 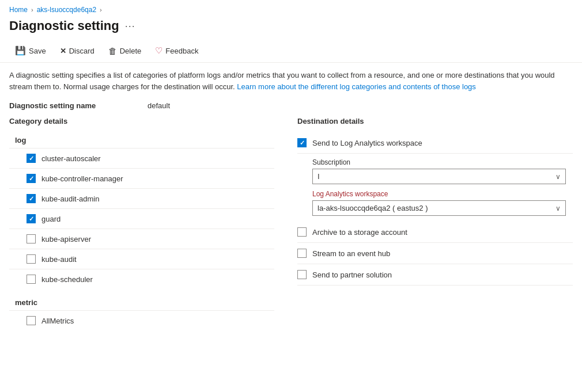 I want to click on feedback-icon: ♡, so click(x=159, y=51).